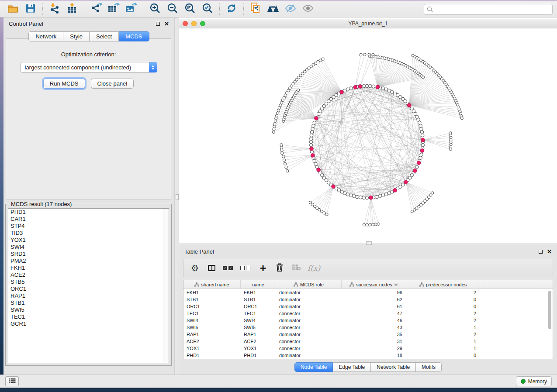 This screenshot has width=557, height=392. What do you see at coordinates (368, 299) in the screenshot?
I see `table-row: STB1STB1dominator620` at bounding box center [368, 299].